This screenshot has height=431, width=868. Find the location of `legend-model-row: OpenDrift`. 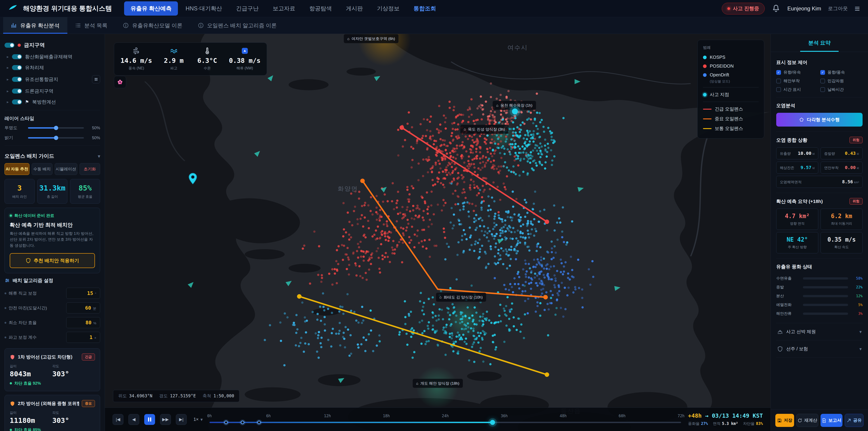

legend-model-row: OpenDrift is located at coordinates (731, 75).